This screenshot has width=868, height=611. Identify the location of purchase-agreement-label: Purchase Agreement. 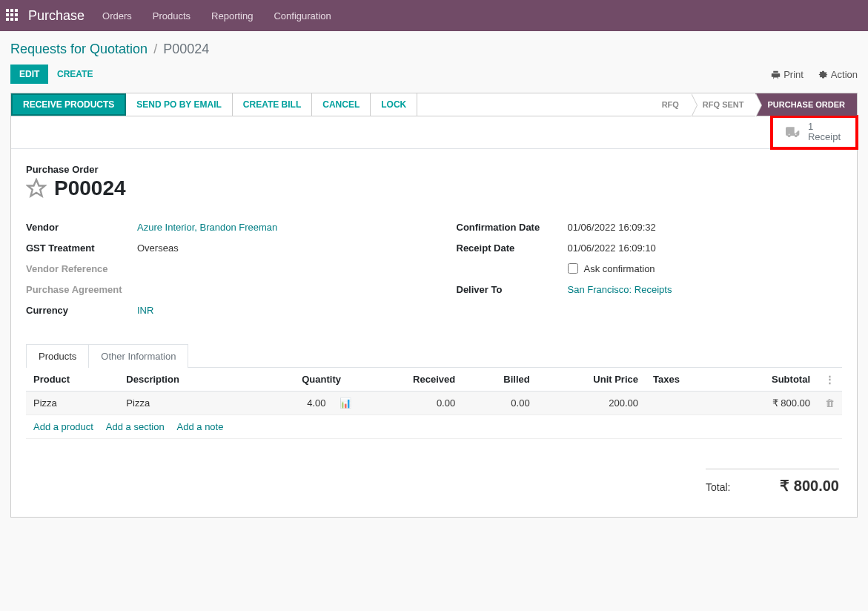
(82, 289).